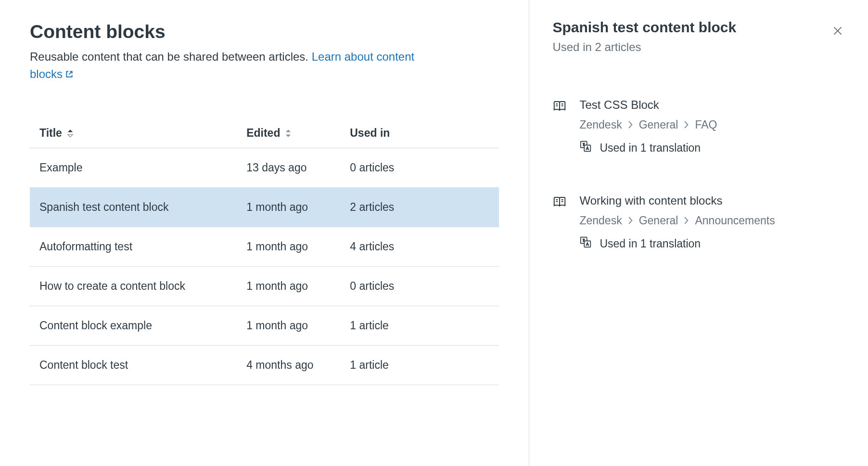 The width and height of the screenshot is (868, 466). I want to click on breadcrumb: ZendeskGeneralFAQ, so click(712, 125).